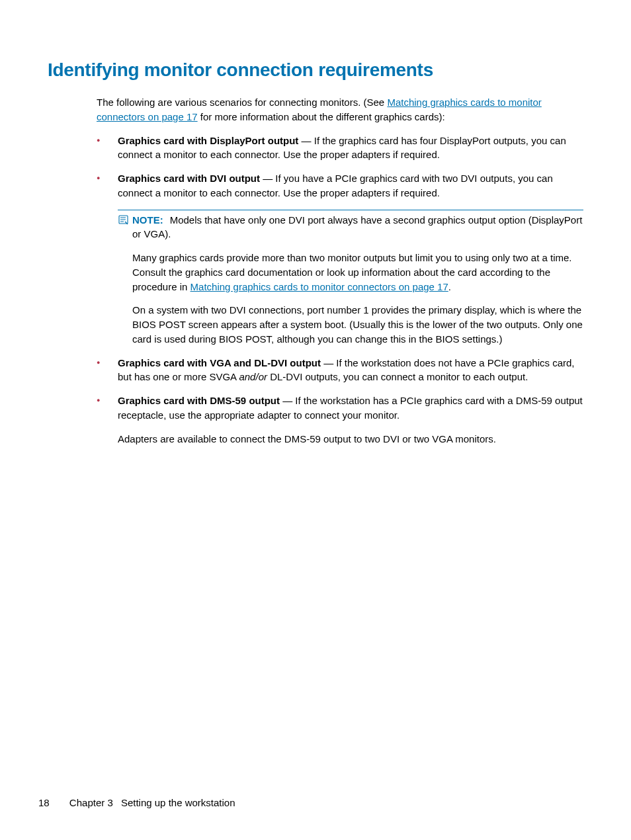  Describe the element at coordinates (148, 220) in the screenshot. I see `note-label: NOTE:` at that location.